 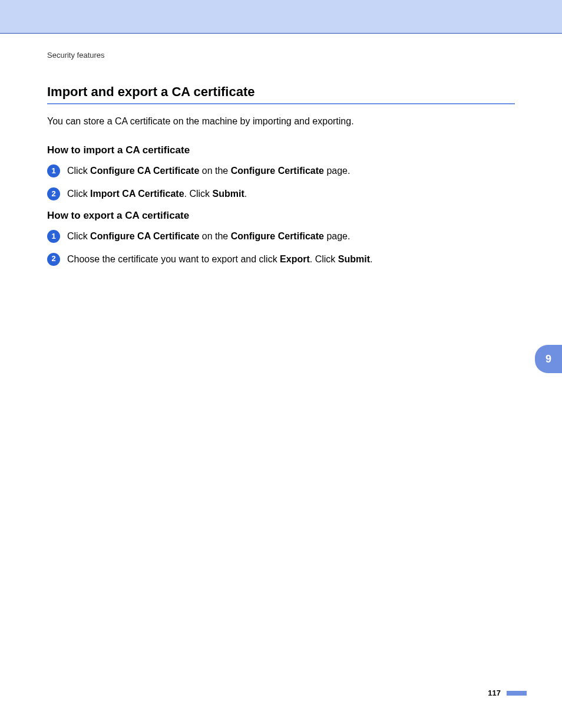 What do you see at coordinates (517, 693) in the screenshot?
I see `footer-accent-bar` at bounding box center [517, 693].